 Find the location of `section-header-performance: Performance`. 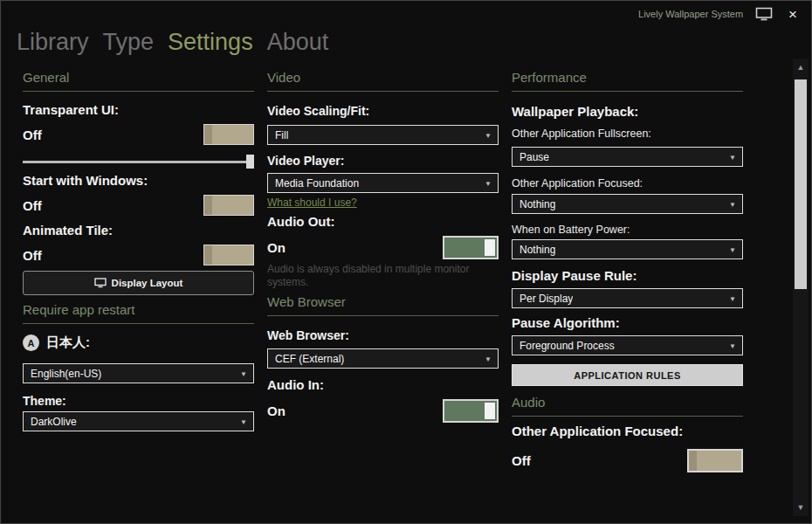

section-header-performance: Performance is located at coordinates (627, 80).